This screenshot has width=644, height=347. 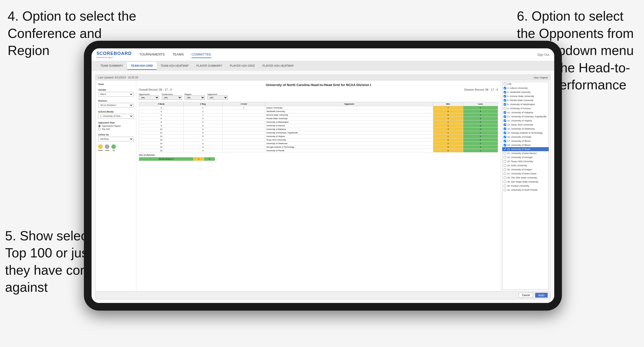 I want to click on cell-win: 2, so click(x=448, y=108).